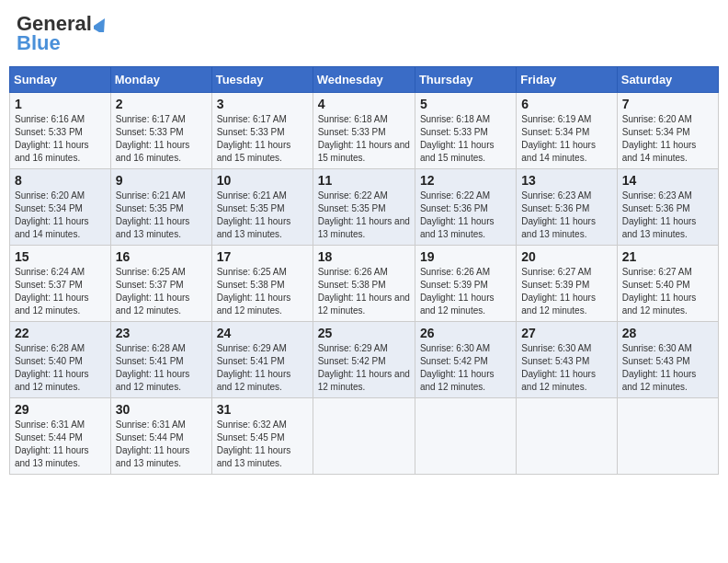 This screenshot has width=728, height=563. What do you see at coordinates (262, 361) in the screenshot?
I see `calendar-day-cell: 24 Sunrise: 6:29 AM Sunset: 5:41 PM Dayl…` at bounding box center [262, 361].